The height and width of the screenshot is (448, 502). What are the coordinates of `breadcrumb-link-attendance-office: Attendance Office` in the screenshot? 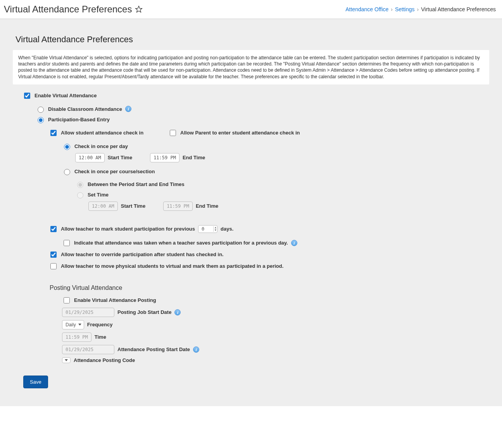 It's located at (367, 9).